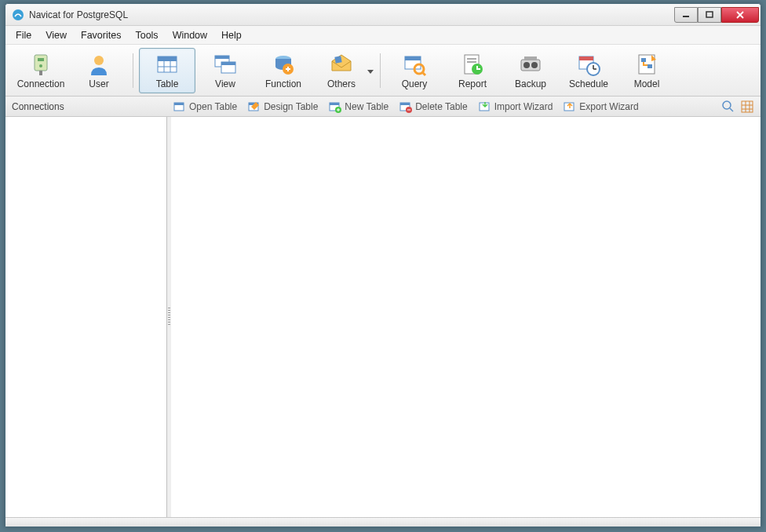 This screenshot has width=766, height=532. Describe the element at coordinates (283, 107) in the screenshot. I see `design-table-action: Design Table` at that location.